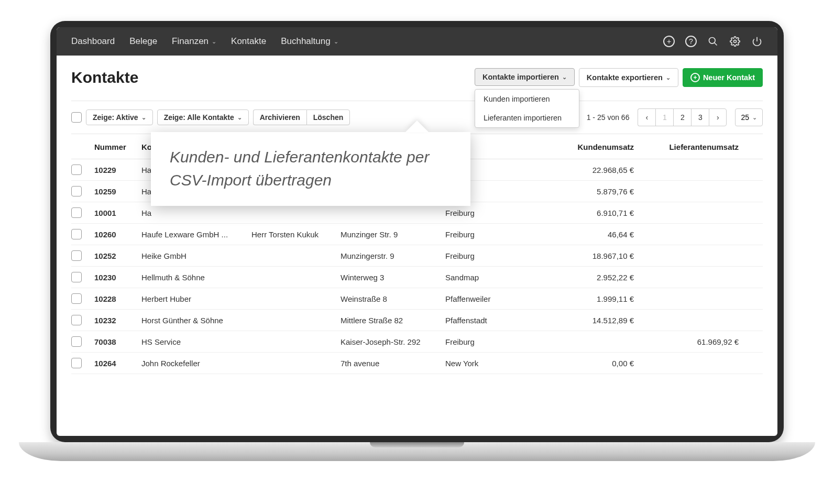  What do you see at coordinates (196, 342) in the screenshot?
I see `cell-contact: HS Service` at bounding box center [196, 342].